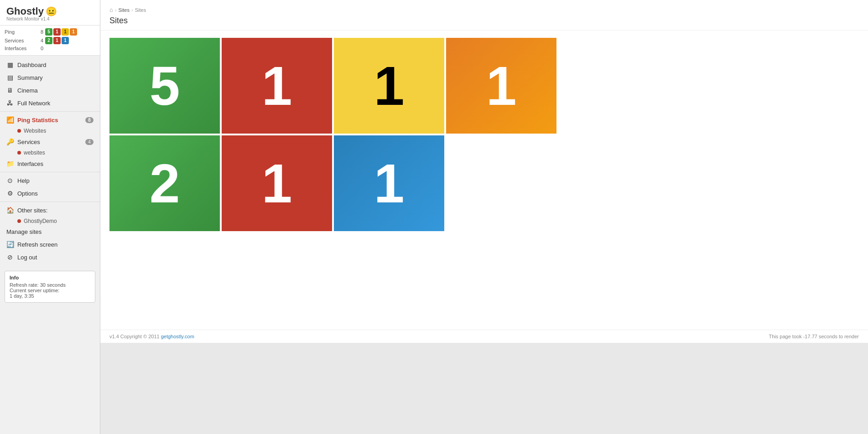 This screenshot has height=434, width=868. Describe the element at coordinates (50, 257) in the screenshot. I see `nav-logout: ⊘ Log out` at that location.